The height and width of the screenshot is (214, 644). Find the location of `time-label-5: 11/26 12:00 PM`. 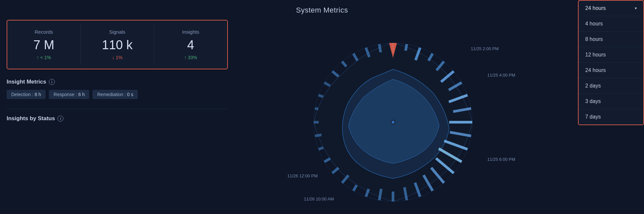

time-label-5: 11/26 12:00 PM is located at coordinates (303, 176).